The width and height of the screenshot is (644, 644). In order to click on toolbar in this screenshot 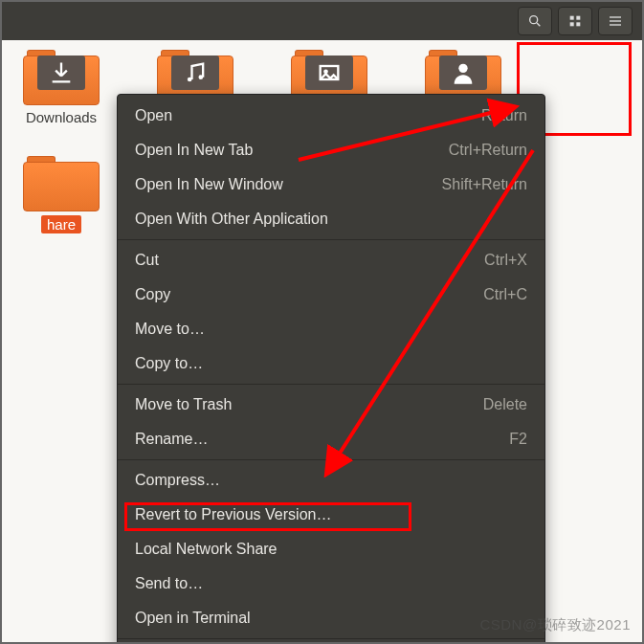, I will do `click(322, 21)`.